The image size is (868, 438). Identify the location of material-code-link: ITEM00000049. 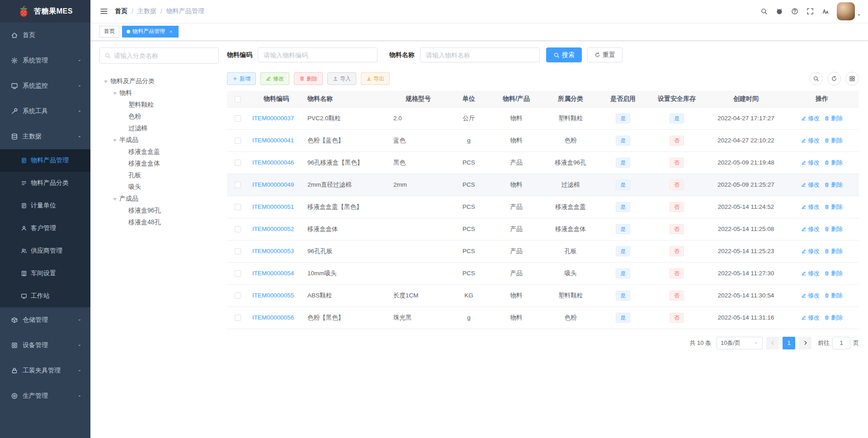
(273, 184).